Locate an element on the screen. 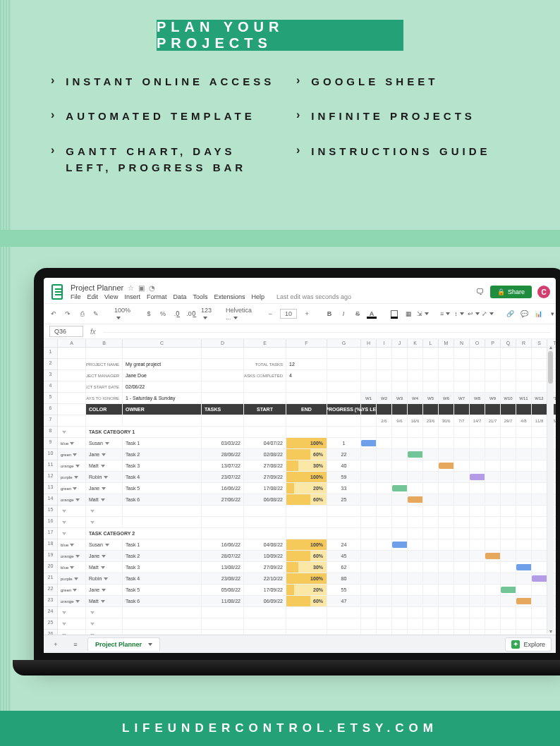  start-date: 03/03/22 is located at coordinates (223, 444).